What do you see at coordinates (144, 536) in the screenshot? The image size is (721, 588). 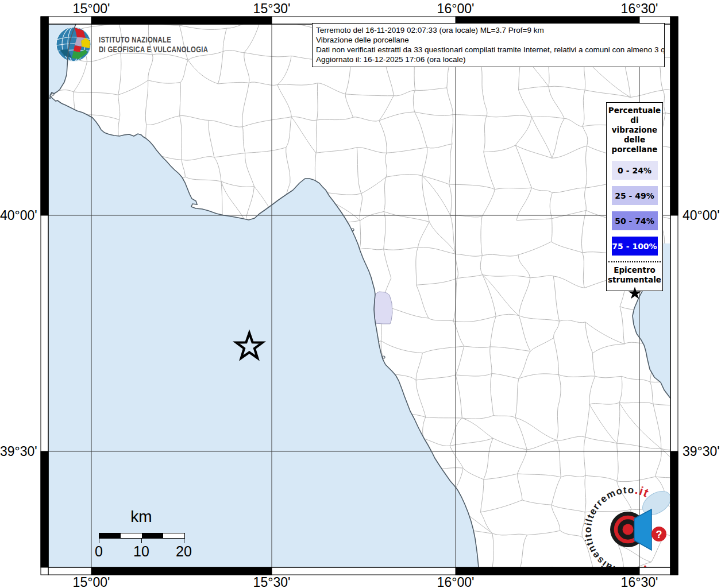 I see `scale-bar: km 0 10 20` at bounding box center [144, 536].